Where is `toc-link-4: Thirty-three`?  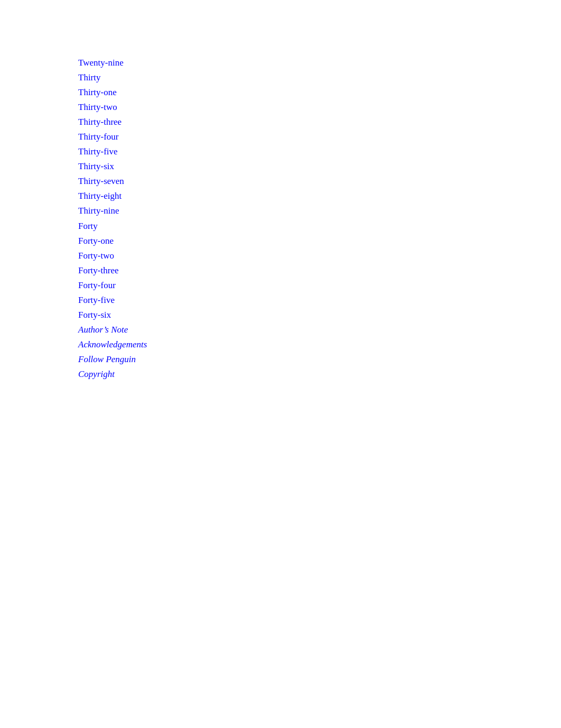 toc-link-4: Thirty-three is located at coordinates (320, 122).